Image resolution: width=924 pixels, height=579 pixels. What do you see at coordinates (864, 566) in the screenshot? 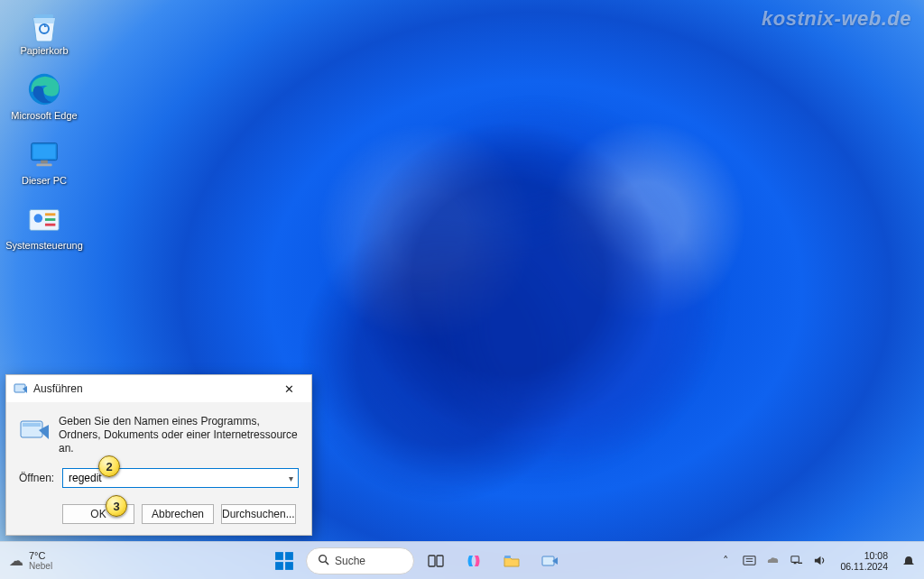
I see `clock-date: 06.11.2024` at bounding box center [864, 566].